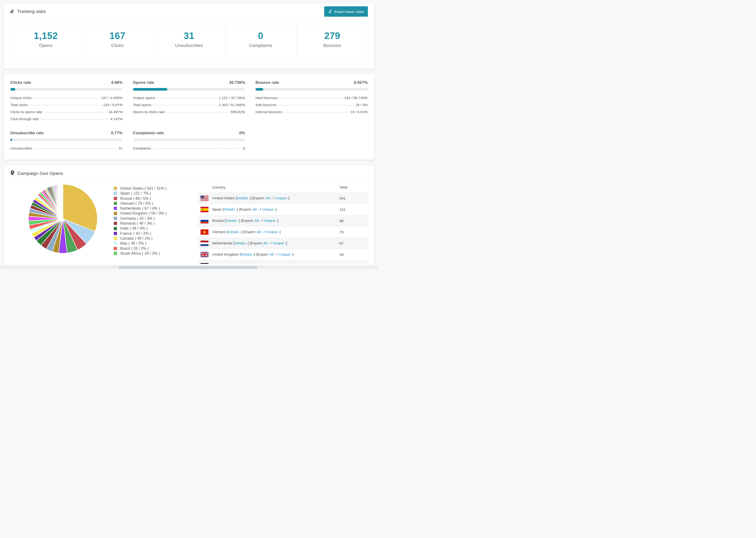 This screenshot has width=756, height=538. Describe the element at coordinates (332, 41) in the screenshot. I see `stat-cell-bounces: 279Bounces` at that location.